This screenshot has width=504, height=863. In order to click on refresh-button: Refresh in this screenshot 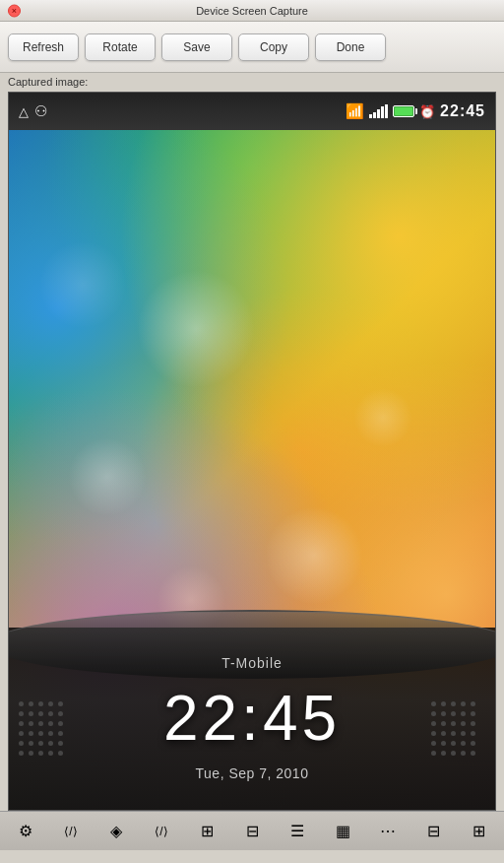, I will do `click(43, 47)`.